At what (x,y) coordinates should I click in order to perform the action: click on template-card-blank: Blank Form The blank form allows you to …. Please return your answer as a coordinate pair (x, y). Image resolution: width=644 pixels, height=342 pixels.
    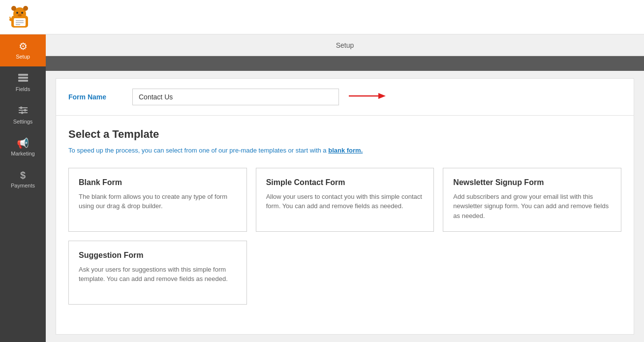
    Looking at the image, I should click on (157, 200).